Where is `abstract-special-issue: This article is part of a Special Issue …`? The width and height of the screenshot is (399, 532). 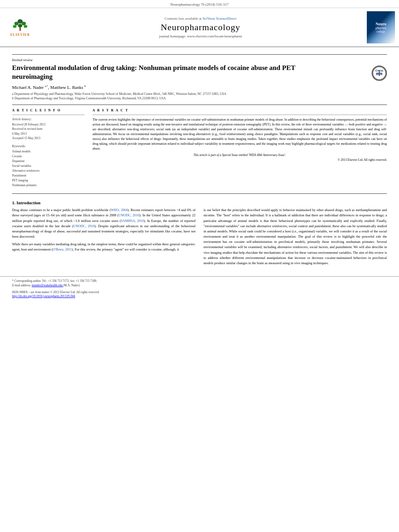
abstract-special-issue: This article is part of a Special Issue … is located at coordinates (240, 155).